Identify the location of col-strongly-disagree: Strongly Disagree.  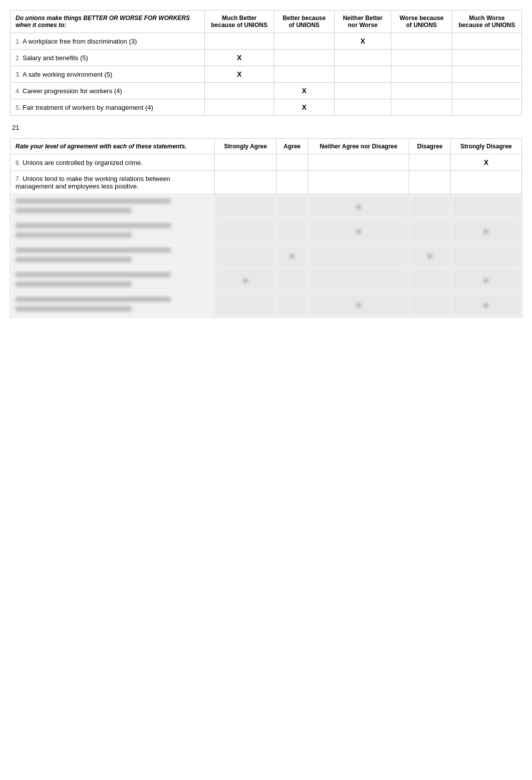
(486, 146).